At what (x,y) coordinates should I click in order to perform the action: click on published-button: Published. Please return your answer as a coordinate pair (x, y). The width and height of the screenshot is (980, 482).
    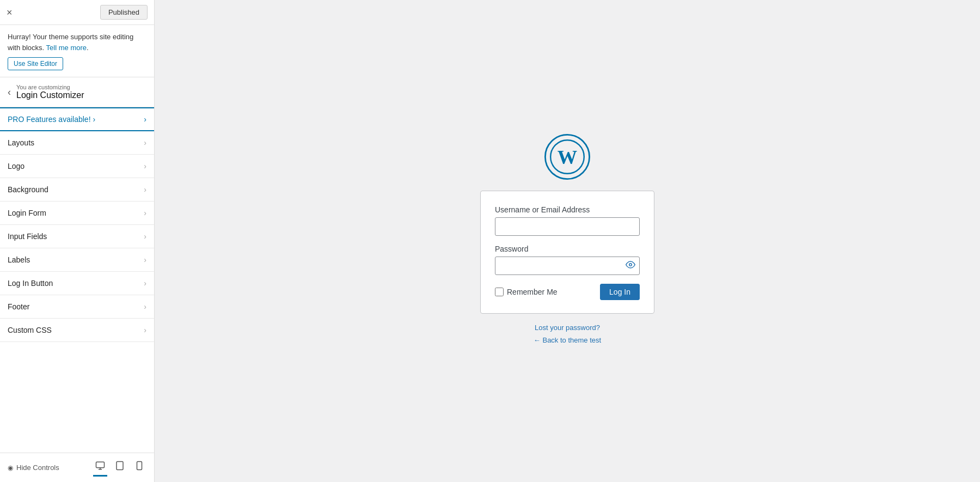
    Looking at the image, I should click on (124, 12).